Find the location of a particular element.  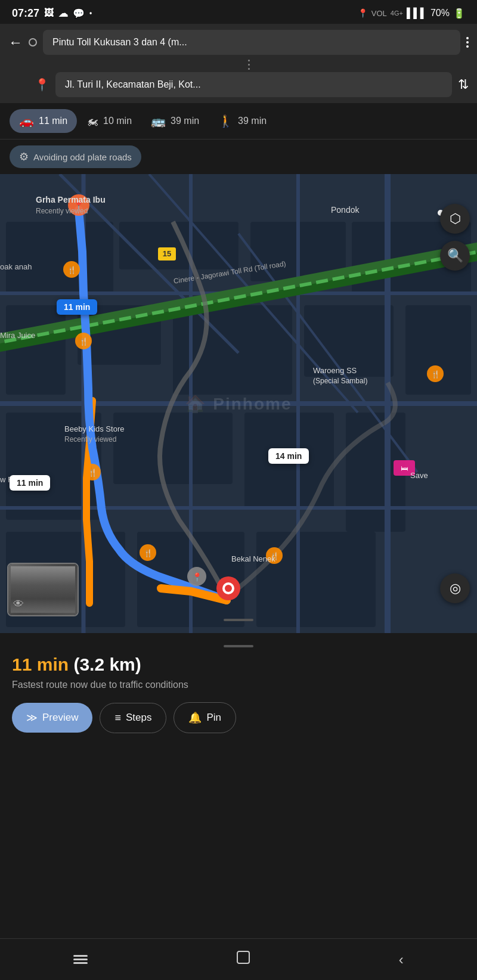

destination-pin-icon: 📍 is located at coordinates (42, 85).